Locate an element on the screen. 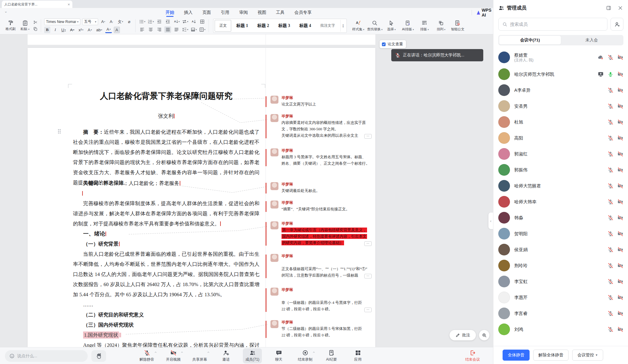  comment-card: 毕梦琳标题用 3 号黑体字。中文姓名用五号宋体。标题、姓名、摘要（关键词）、正文… is located at coordinates (321, 158).